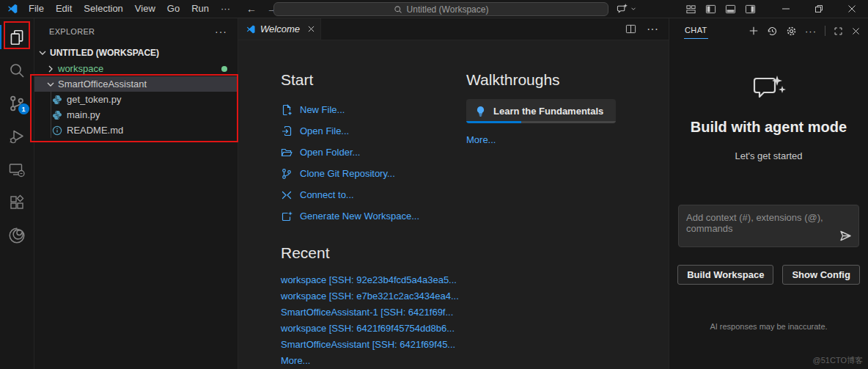 The width and height of the screenshot is (868, 369). What do you see at coordinates (64, 9) in the screenshot?
I see `menu-edit: Edit` at bounding box center [64, 9].